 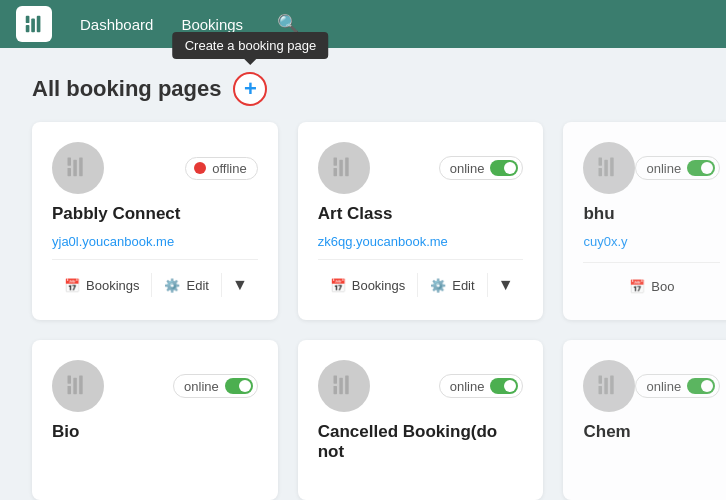 I want to click on nav-logo, so click(x=34, y=24).